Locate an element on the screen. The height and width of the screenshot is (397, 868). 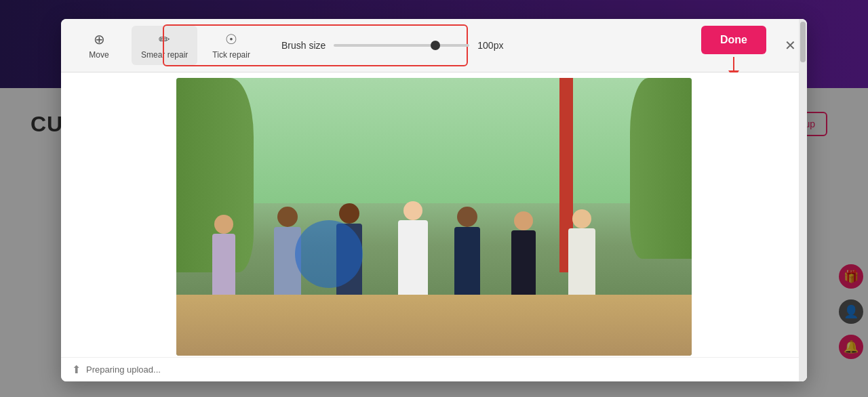
upload-icon: ⬆ is located at coordinates (76, 370).